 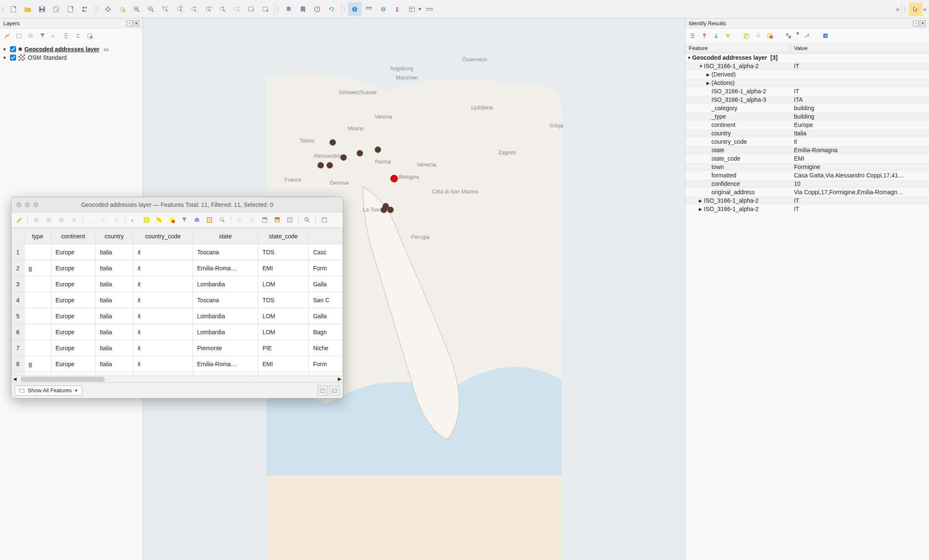 I want to click on refresh-icon, so click(x=332, y=9).